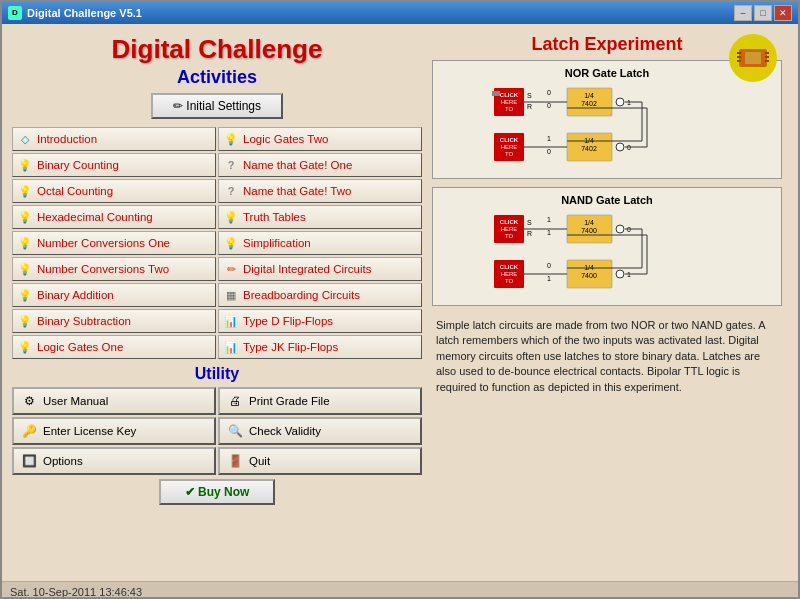 The height and width of the screenshot is (599, 800). What do you see at coordinates (589, 222) in the screenshot?
I see `svg-text: 1/4` at bounding box center [589, 222].